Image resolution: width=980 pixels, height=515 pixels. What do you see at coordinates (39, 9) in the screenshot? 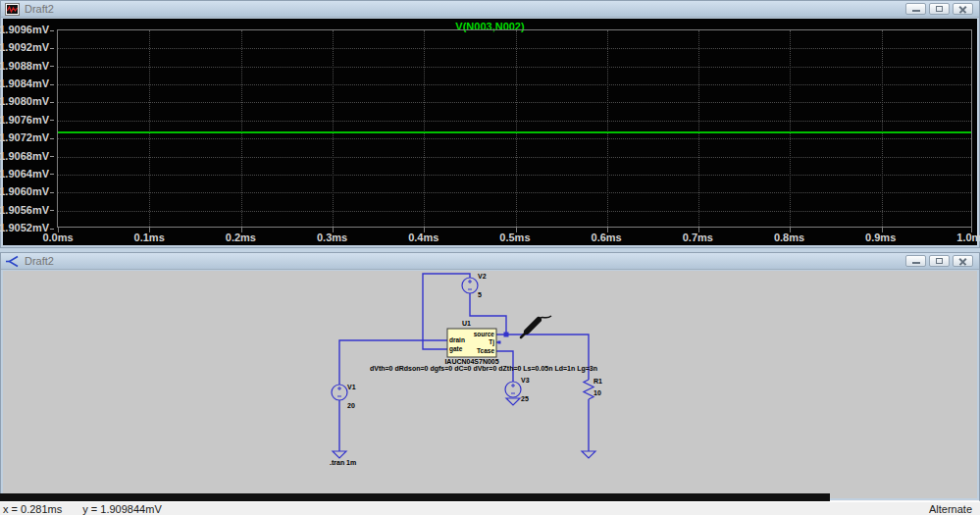
I see `waveform-window-title: Draft2` at bounding box center [39, 9].